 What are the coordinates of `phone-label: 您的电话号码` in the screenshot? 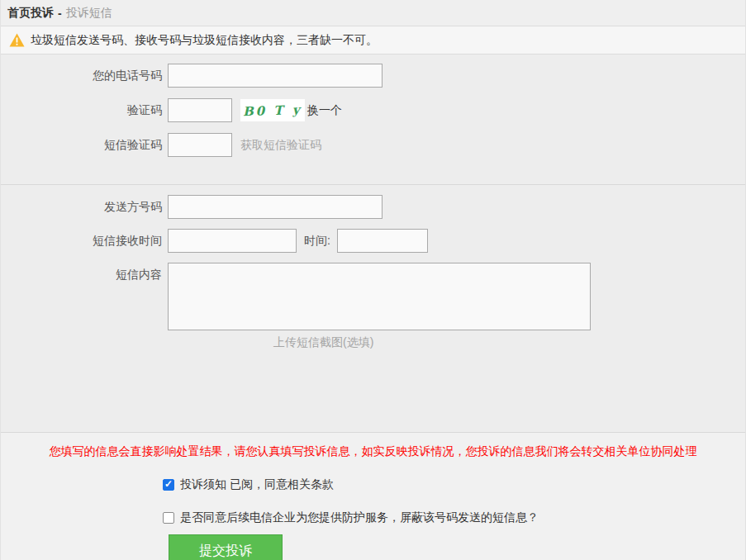 It's located at (81, 76).